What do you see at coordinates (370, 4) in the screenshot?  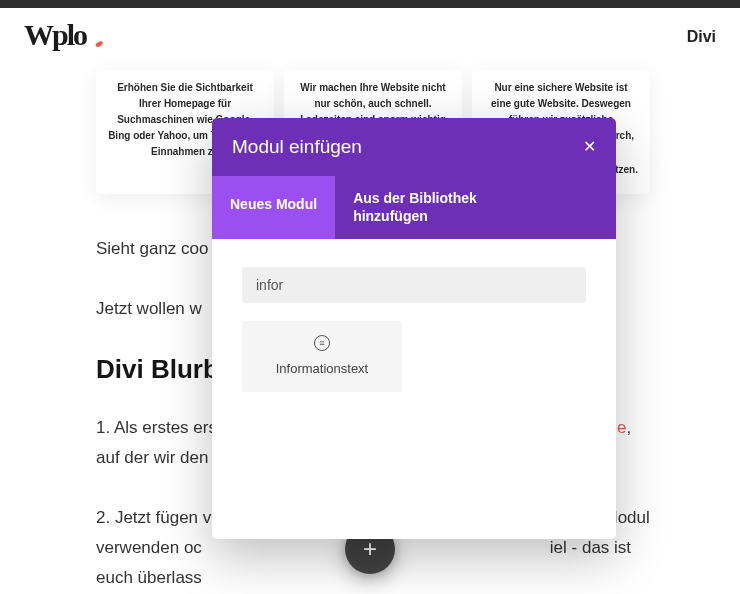 I see `browser-chrome-strip` at bounding box center [370, 4].